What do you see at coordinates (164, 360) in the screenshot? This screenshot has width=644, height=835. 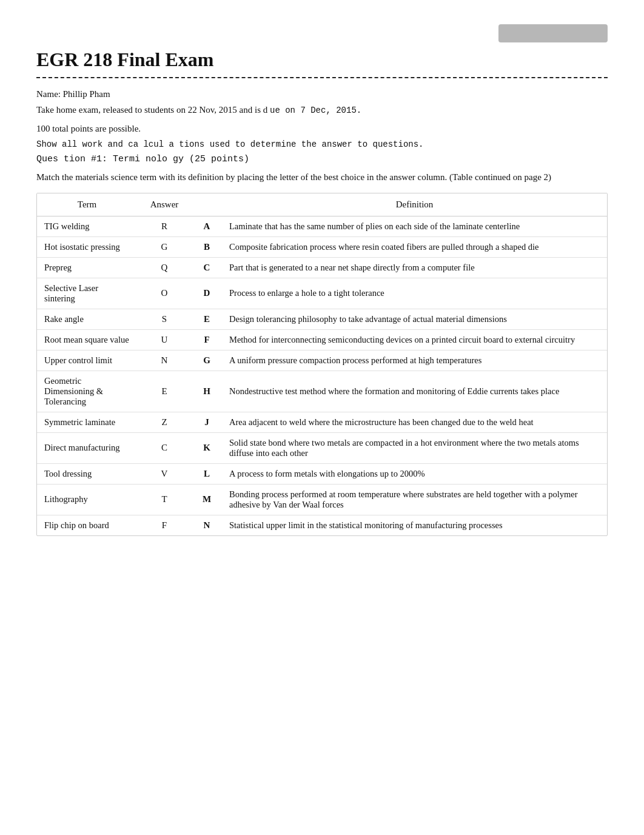 I see `answer-cell: N` at bounding box center [164, 360].